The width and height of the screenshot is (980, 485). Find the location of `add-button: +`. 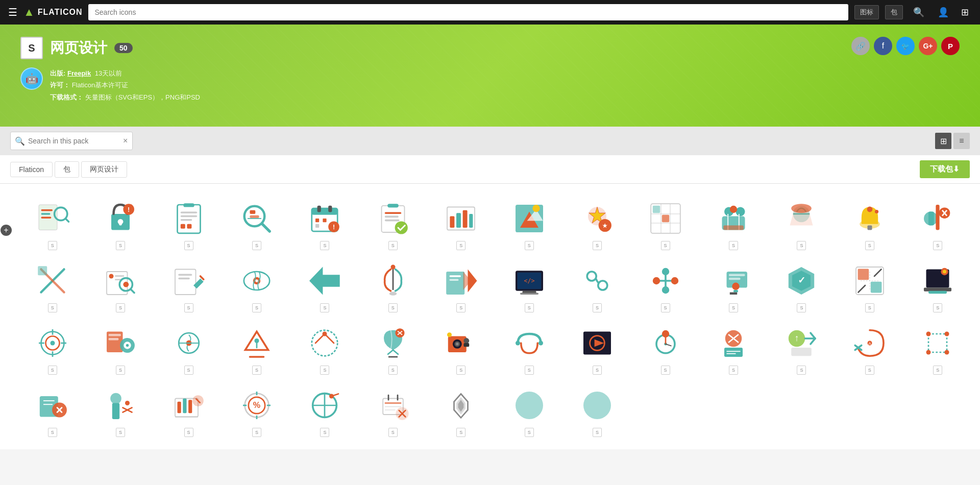

add-button: + is located at coordinates (6, 230).